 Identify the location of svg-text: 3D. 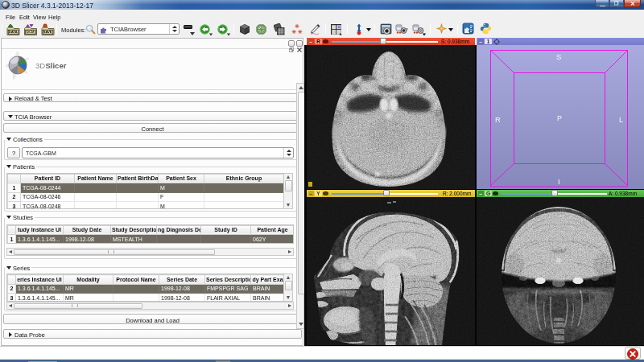
(40, 66).